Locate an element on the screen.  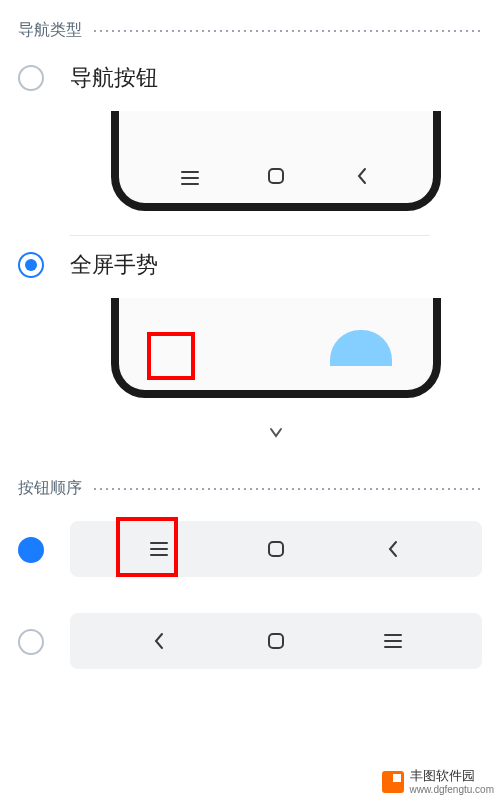
watermark-name: 丰图软件园 is located at coordinates (452, 776).